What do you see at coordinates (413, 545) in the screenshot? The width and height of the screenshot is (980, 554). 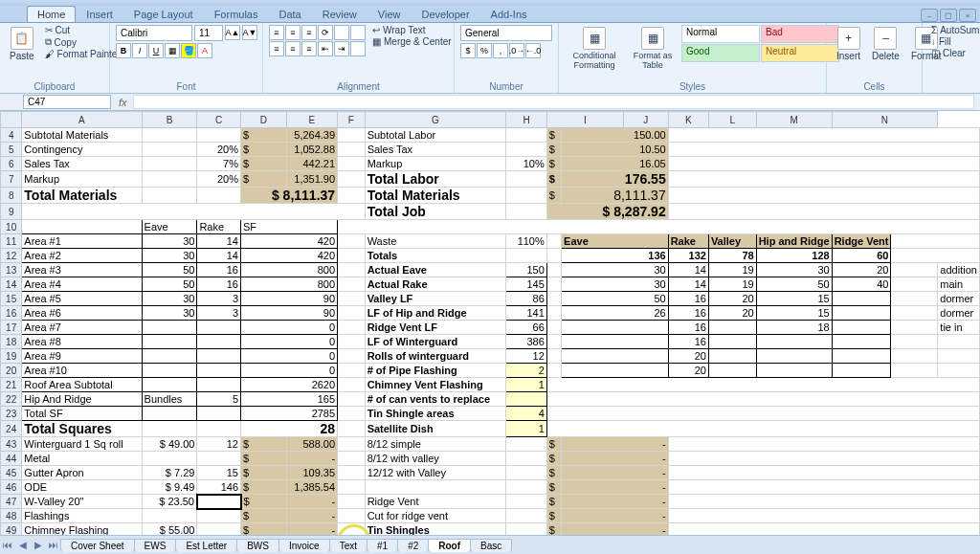 I see `sheet-tab-#2: #2` at bounding box center [413, 545].